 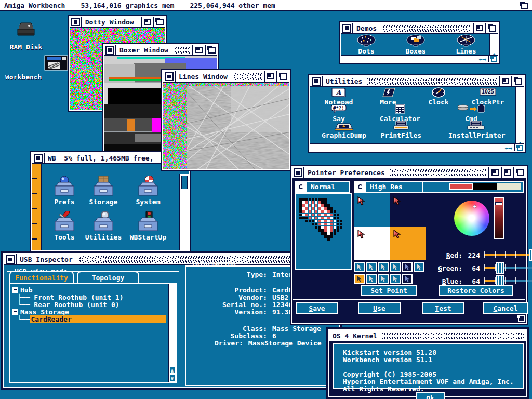 What do you see at coordinates (389, 187) in the screenshot?
I see `cycle-gadget-highres: High Res` at bounding box center [389, 187].